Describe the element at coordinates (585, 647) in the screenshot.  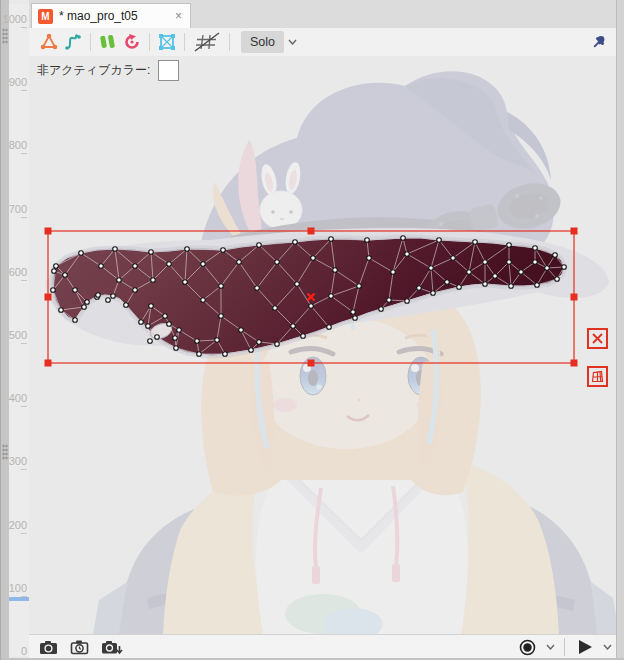
I see `play-icon` at that location.